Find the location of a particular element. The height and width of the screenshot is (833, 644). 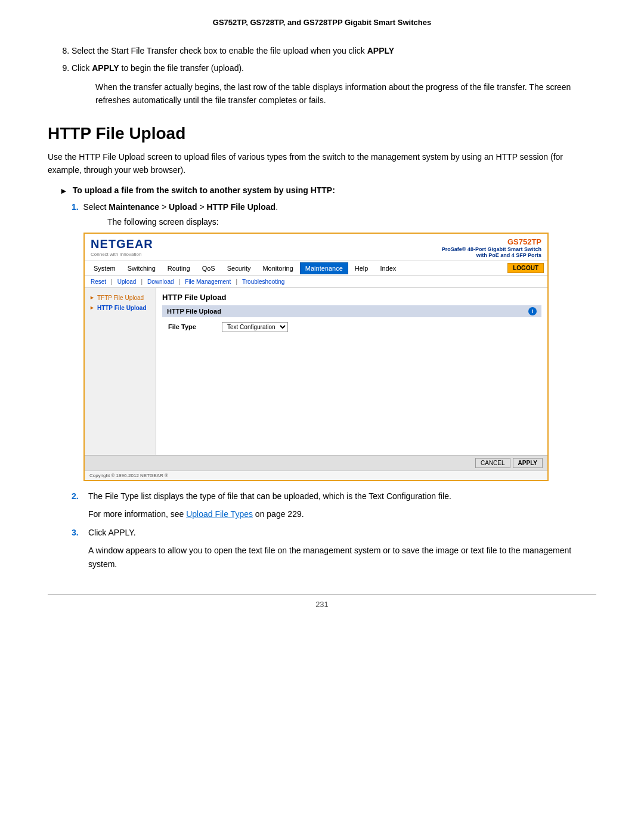

section-title: HTTP File Upload is located at coordinates (322, 134).